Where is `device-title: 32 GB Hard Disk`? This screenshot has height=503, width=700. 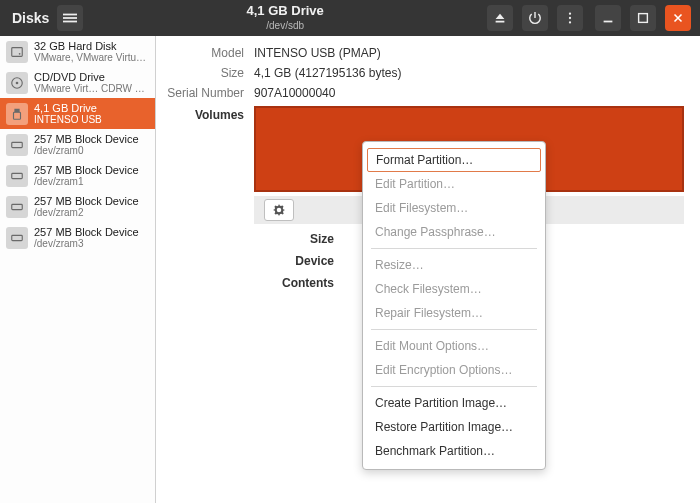 device-title: 32 GB Hard Disk is located at coordinates (92, 46).